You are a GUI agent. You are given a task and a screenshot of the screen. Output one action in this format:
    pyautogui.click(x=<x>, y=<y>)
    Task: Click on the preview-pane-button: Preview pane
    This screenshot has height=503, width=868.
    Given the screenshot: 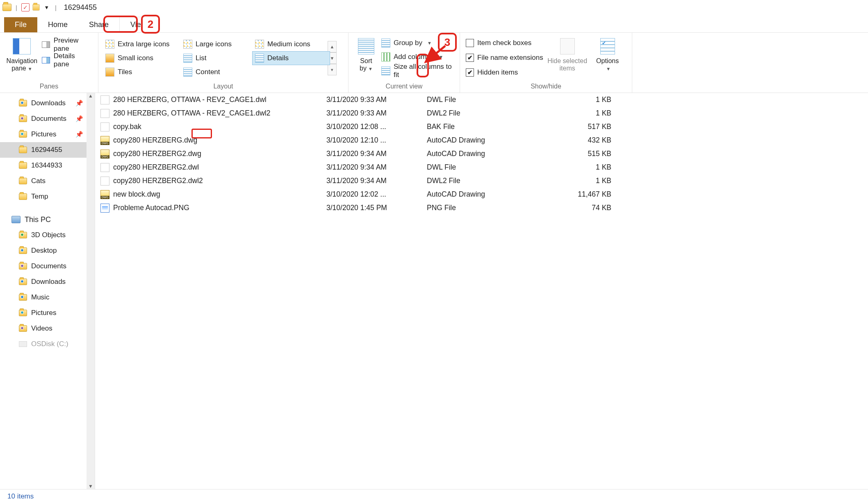 What is the action you would take?
    pyautogui.click(x=67, y=45)
    